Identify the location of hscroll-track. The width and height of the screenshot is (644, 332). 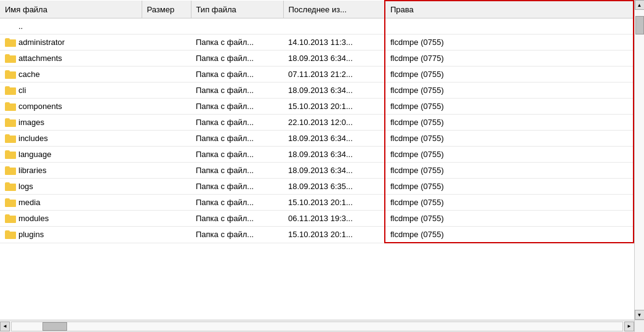
(317, 326).